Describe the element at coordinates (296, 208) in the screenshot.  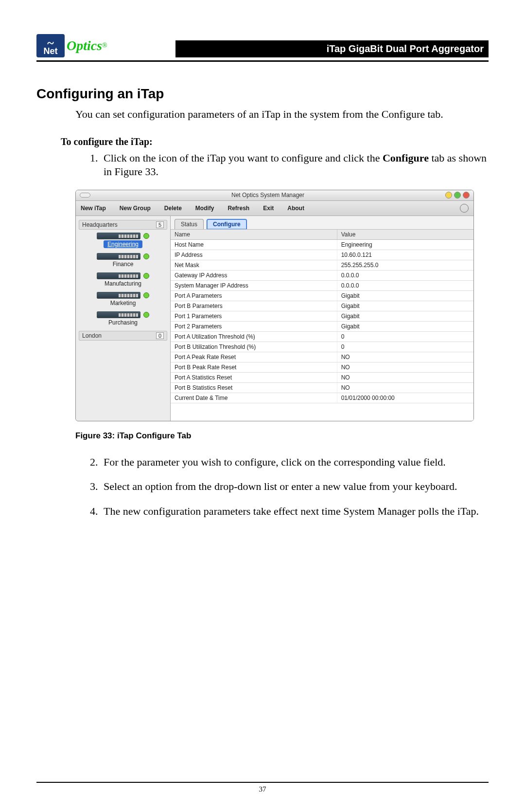
I see `menu-about: About` at that location.